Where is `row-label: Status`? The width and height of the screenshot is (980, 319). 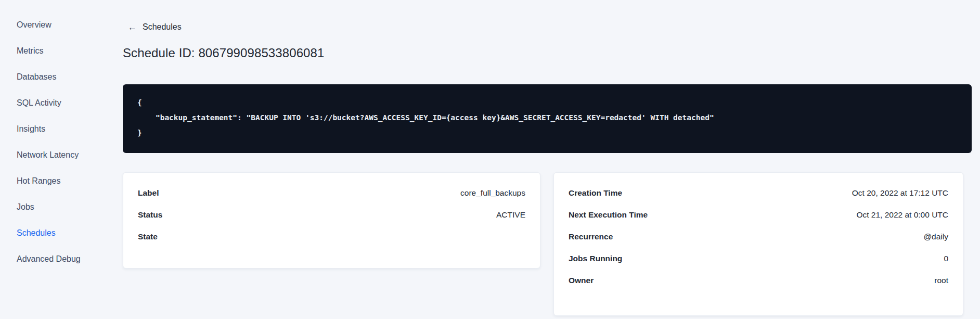
row-label: Status is located at coordinates (150, 215).